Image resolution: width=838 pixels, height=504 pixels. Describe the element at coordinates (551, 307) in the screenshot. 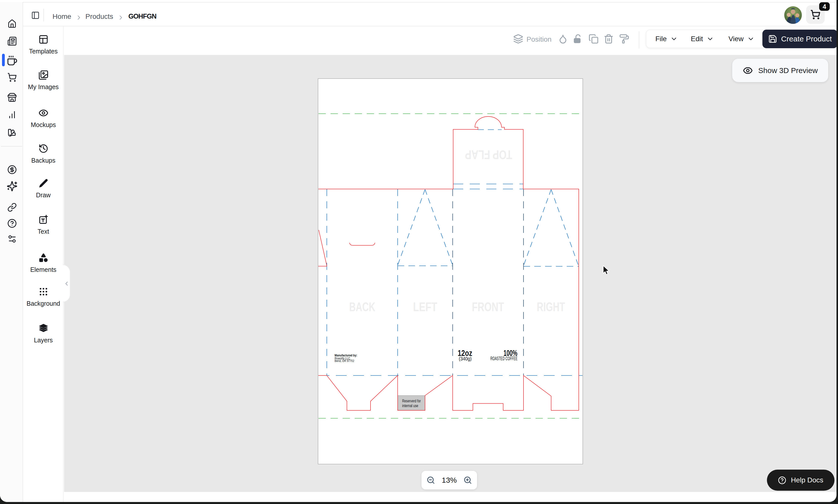

I see `svg-text: RIGHT` at that location.